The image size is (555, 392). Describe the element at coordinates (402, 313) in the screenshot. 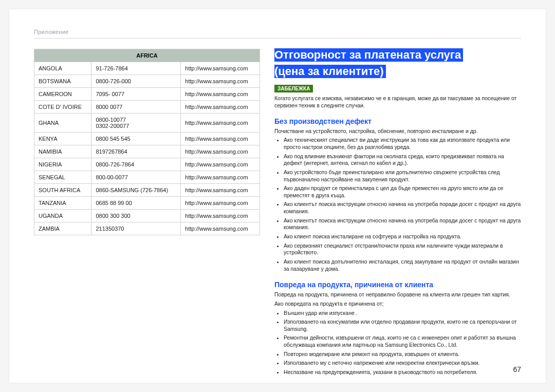

I see `list-item: Външен удар или изпускане .` at that location.